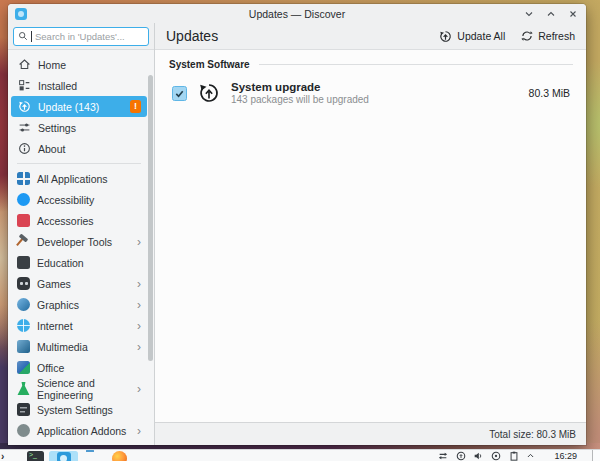  I want to click on system-settings-icon, so click(24, 410).